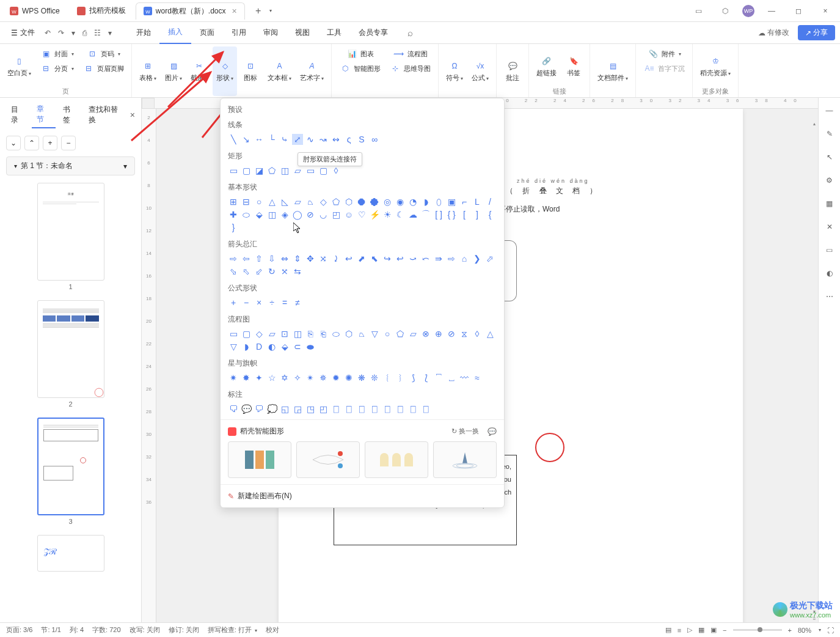 The width and height of the screenshot is (840, 637). What do you see at coordinates (464, 378) in the screenshot?
I see `shape-wave: 〰` at bounding box center [464, 378].